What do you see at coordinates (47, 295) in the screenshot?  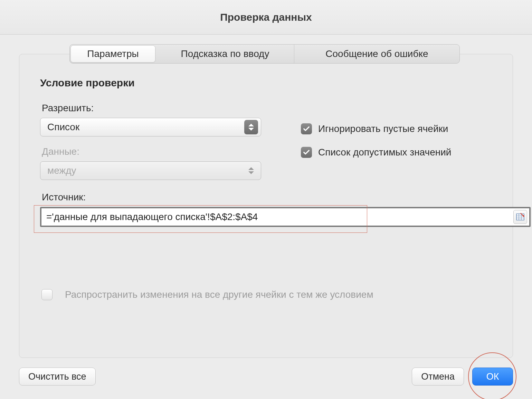 I see `propagate-checkbox` at bounding box center [47, 295].